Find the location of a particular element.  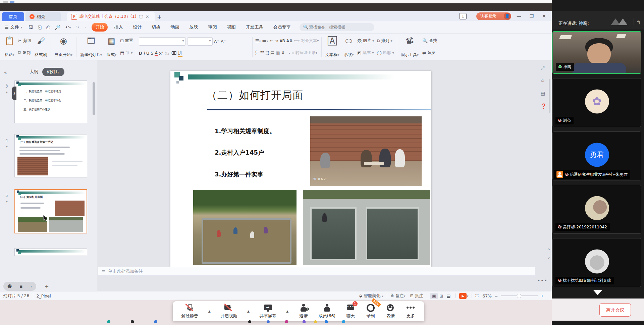

indent-icon: ⇥ is located at coordinates (276, 41).